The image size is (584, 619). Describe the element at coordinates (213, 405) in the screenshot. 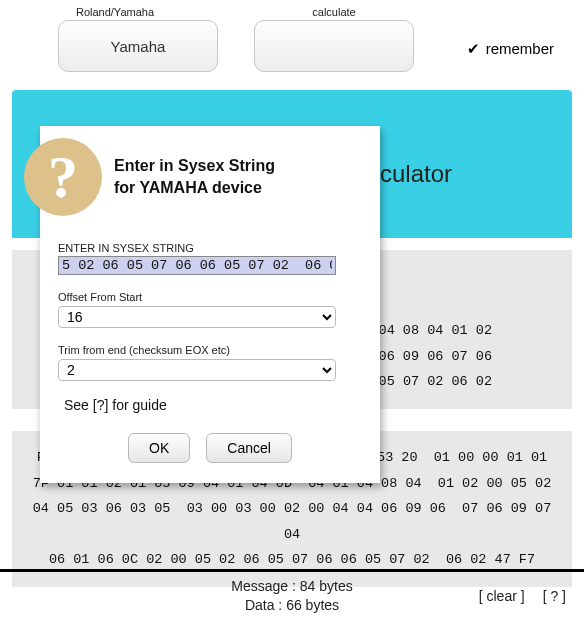

I see `guide-hint: See [?] for guide` at that location.